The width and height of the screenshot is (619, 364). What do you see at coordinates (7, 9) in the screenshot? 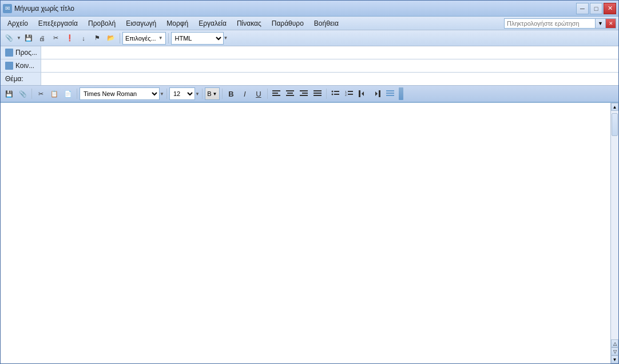
I see `window-icon: ✉` at bounding box center [7, 9].